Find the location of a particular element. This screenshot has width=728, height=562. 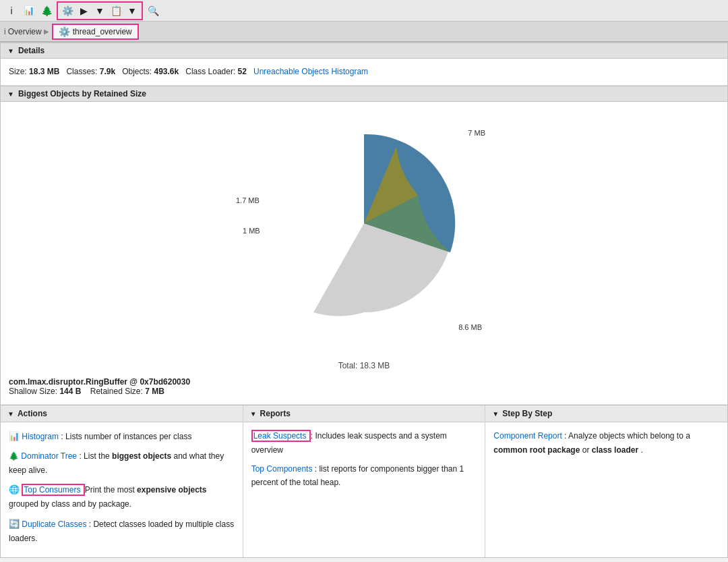

component-report-row: Component Report : Analyze objects which… is located at coordinates (607, 443).